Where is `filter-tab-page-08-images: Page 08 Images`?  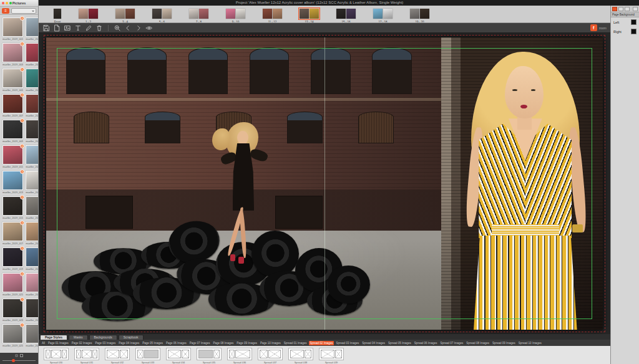 filter-tab-page-08-images: Page 08 Images is located at coordinates (223, 343).